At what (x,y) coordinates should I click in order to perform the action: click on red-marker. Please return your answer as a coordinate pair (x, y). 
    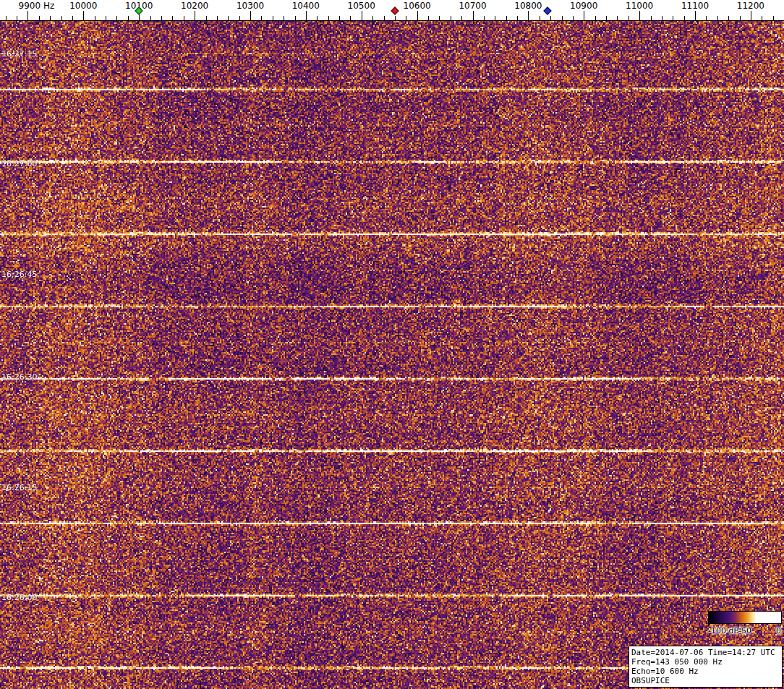
    Looking at the image, I should click on (395, 10).